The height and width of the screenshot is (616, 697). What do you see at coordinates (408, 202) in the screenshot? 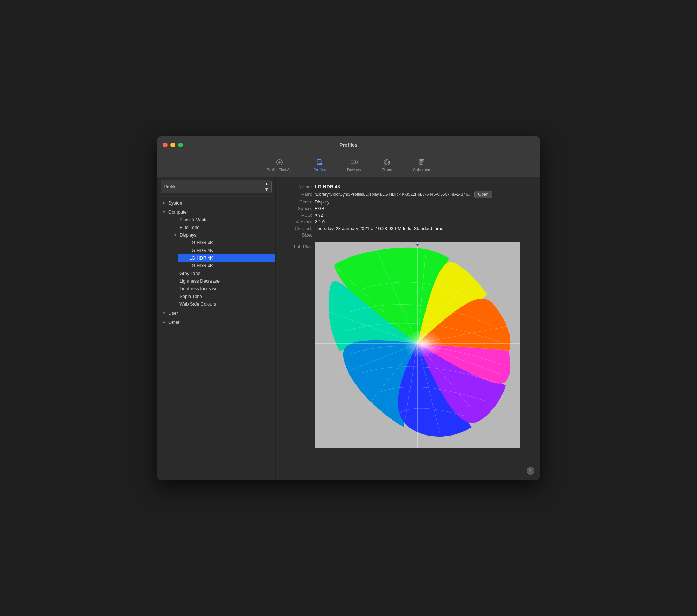
I see `class-row: Class: Display` at bounding box center [408, 202].